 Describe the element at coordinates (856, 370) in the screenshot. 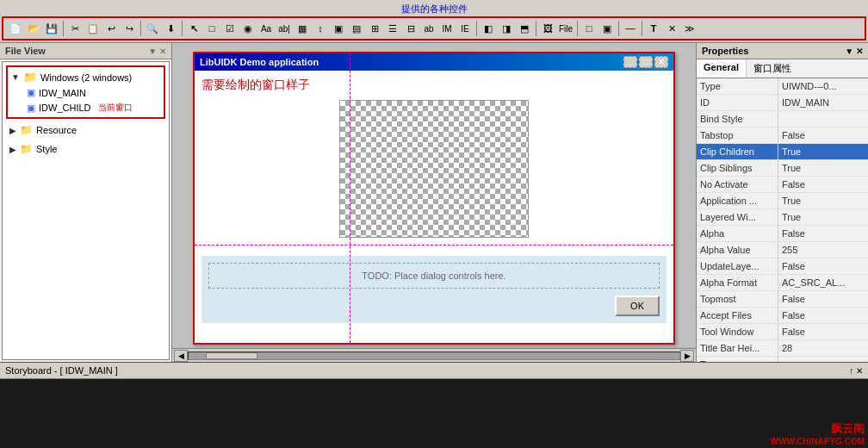

I see `storyboard-controls: ↑ ✕` at that location.